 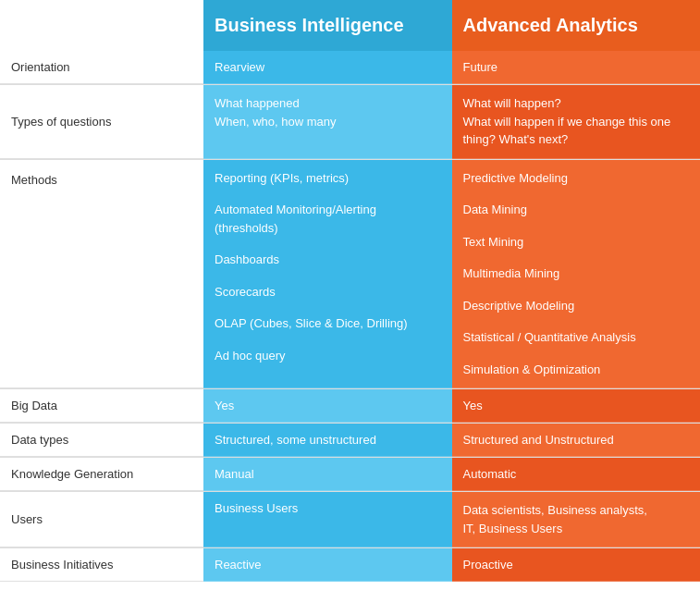 I want to click on label-big-data: Big Data, so click(x=102, y=406).